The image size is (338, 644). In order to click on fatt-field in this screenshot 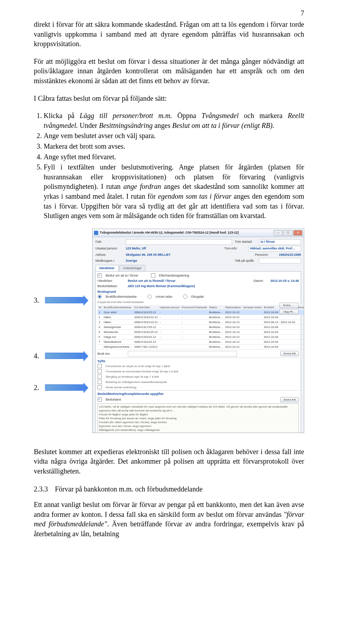, I will do `click(179, 242)`.